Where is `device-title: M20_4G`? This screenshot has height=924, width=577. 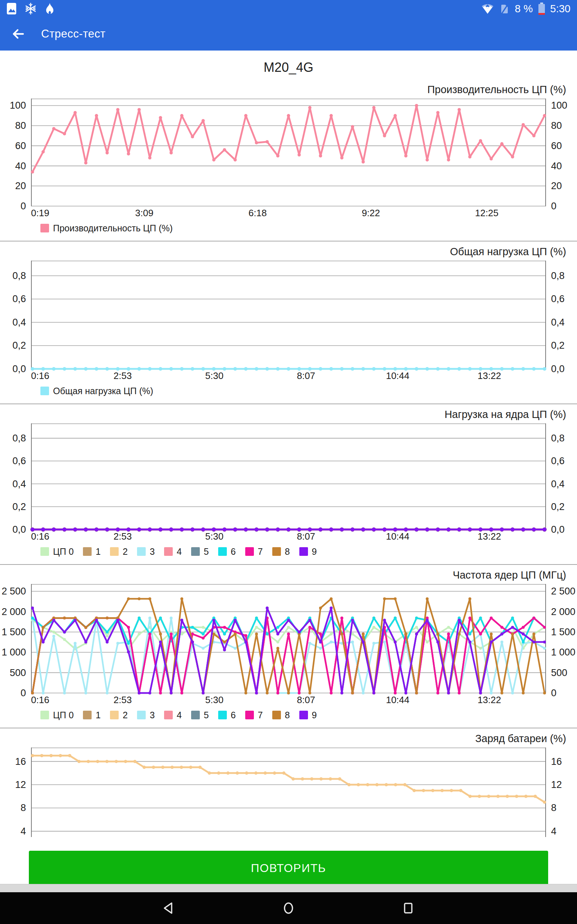 device-title: M20_4G is located at coordinates (288, 65).